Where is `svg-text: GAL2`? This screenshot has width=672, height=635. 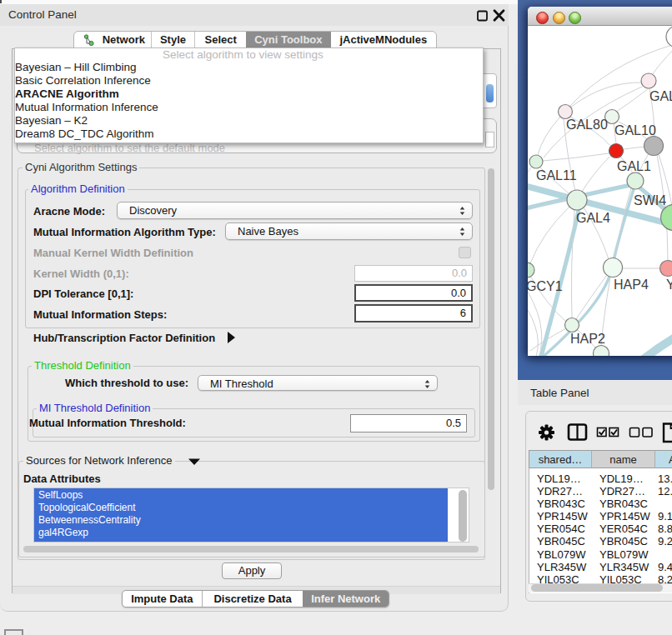
svg-text: GAL2 is located at coordinates (660, 97).